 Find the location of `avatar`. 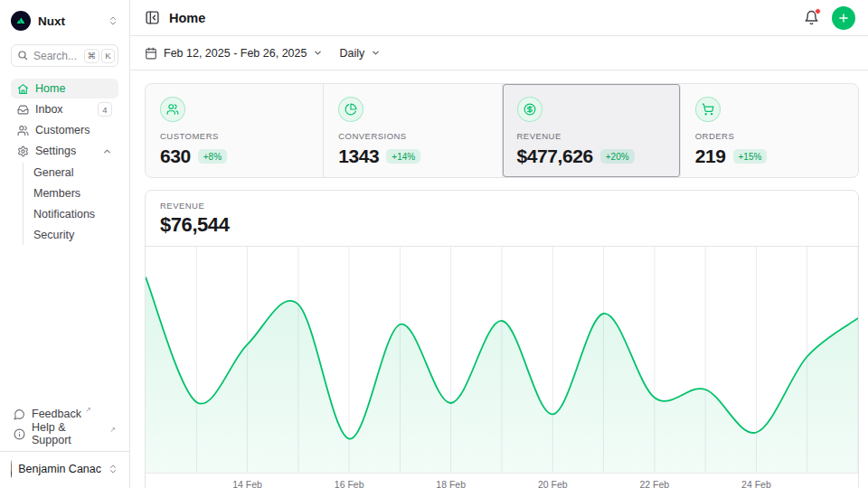

avatar is located at coordinates (11, 469).